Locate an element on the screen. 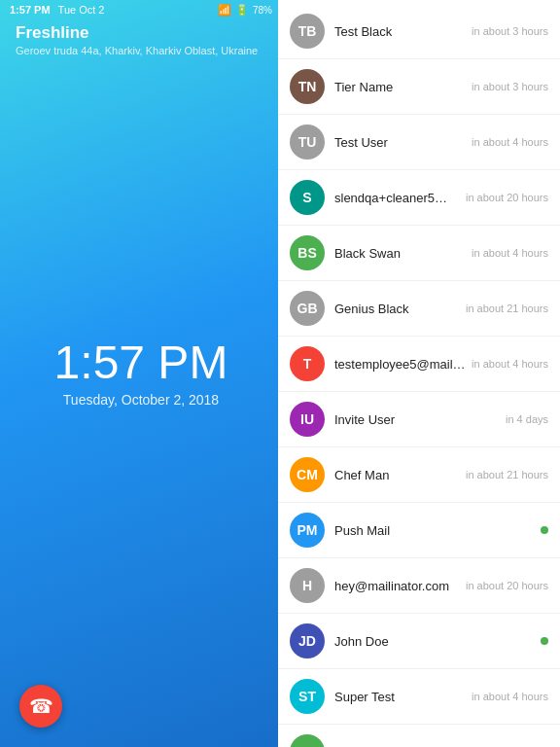  contact-name: testemployee5@mailinator.com is located at coordinates (401, 364).